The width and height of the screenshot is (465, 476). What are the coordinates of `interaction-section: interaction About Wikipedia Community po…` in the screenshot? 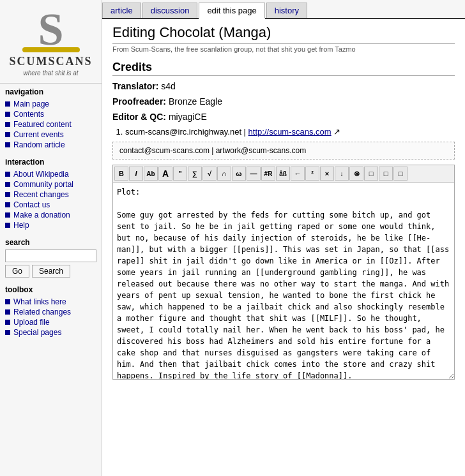 It's located at (51, 194).